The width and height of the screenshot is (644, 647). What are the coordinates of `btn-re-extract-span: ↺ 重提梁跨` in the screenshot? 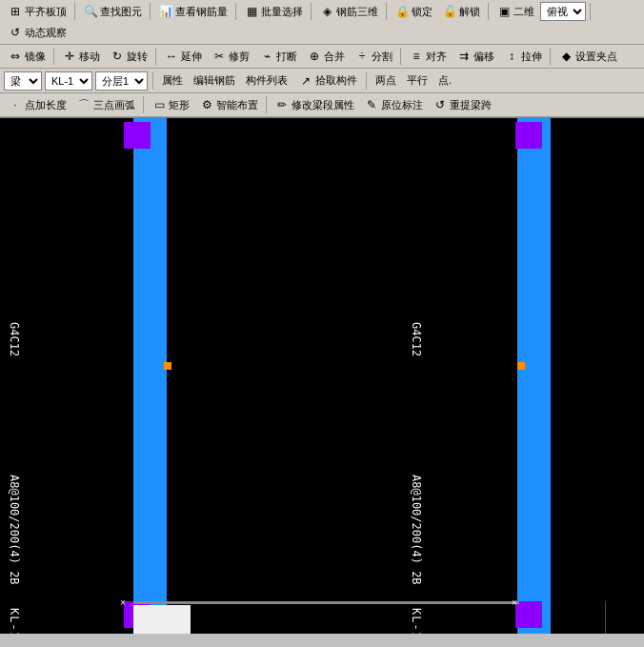 It's located at (462, 105).